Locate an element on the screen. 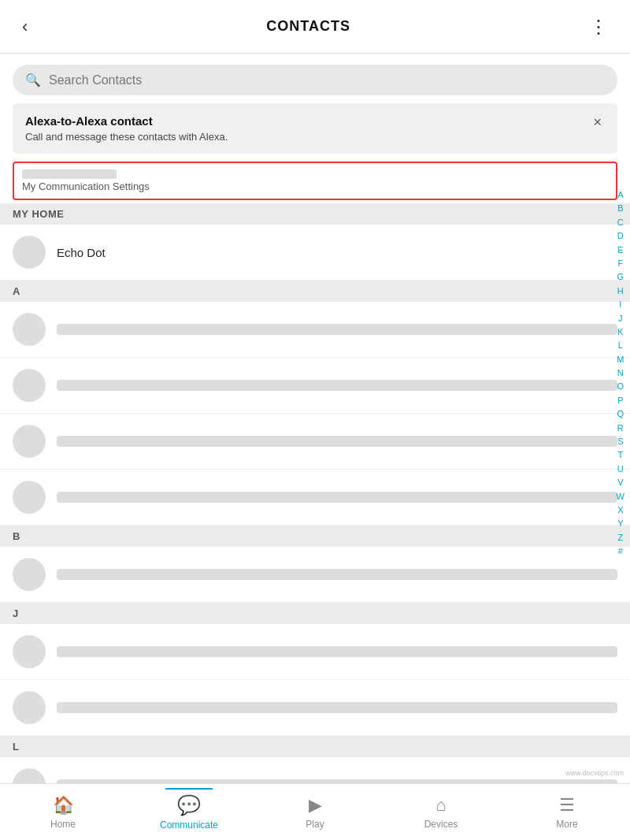  nav-item-devices: ⌂ Devices is located at coordinates (441, 812).